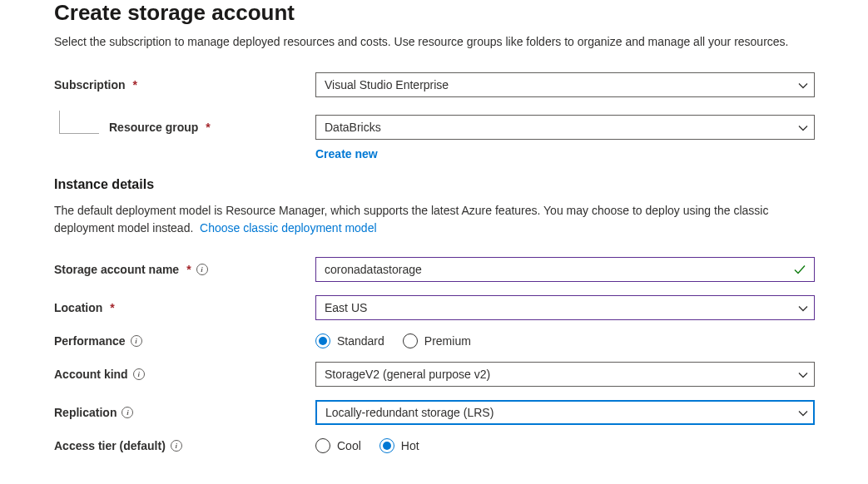 The image size is (868, 484). Describe the element at coordinates (288, 228) in the screenshot. I see `classic-deployment-link: Choose classic deployment model` at that location.